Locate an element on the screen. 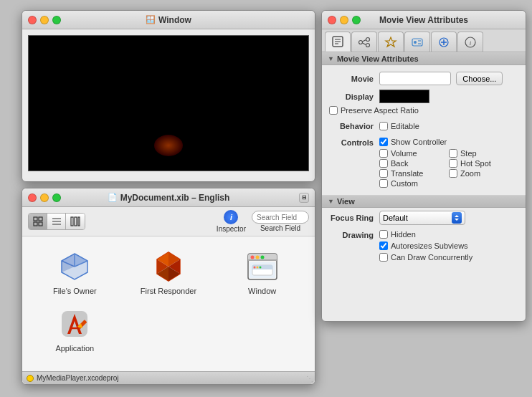 This screenshot has height=397, width=532. tab-identity is located at coordinates (417, 42).